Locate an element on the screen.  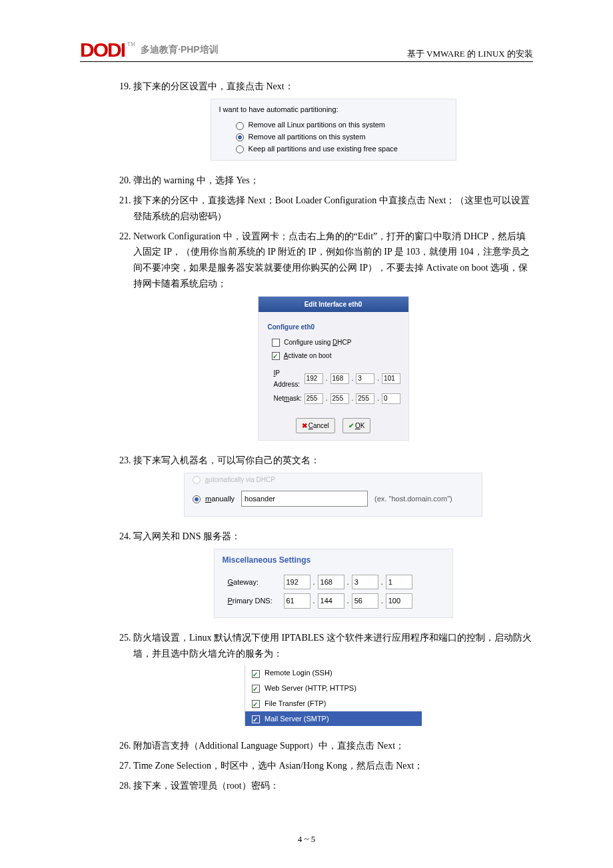
dialog-body: Configure eth0 Configure using DHCP Acti… is located at coordinates (333, 361).